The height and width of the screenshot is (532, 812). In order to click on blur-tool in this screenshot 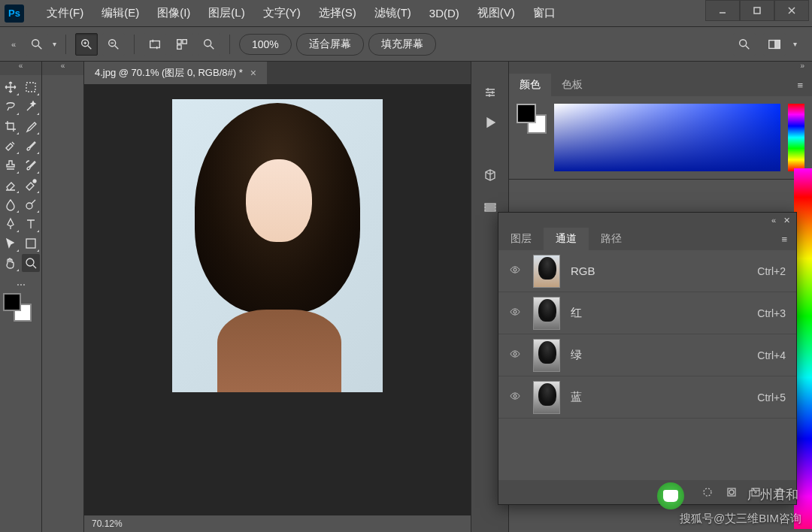, I will do `click(11, 204)`.